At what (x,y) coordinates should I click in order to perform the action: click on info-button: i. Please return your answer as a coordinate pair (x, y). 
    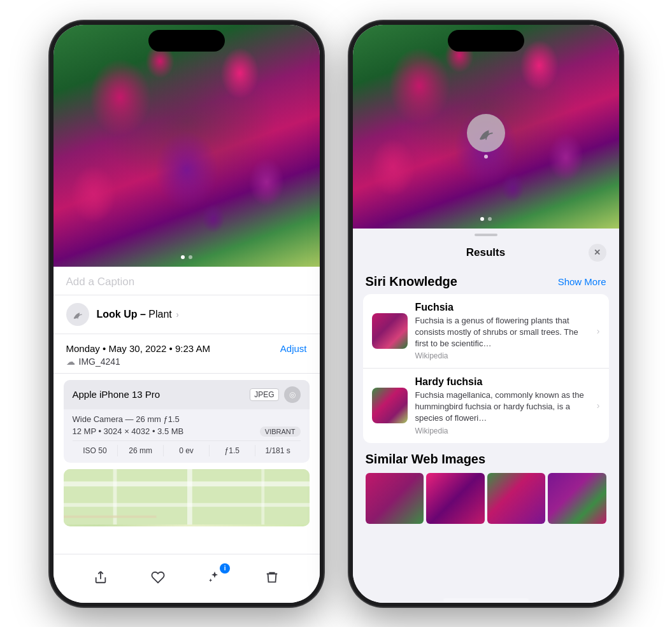
    Looking at the image, I should click on (215, 577).